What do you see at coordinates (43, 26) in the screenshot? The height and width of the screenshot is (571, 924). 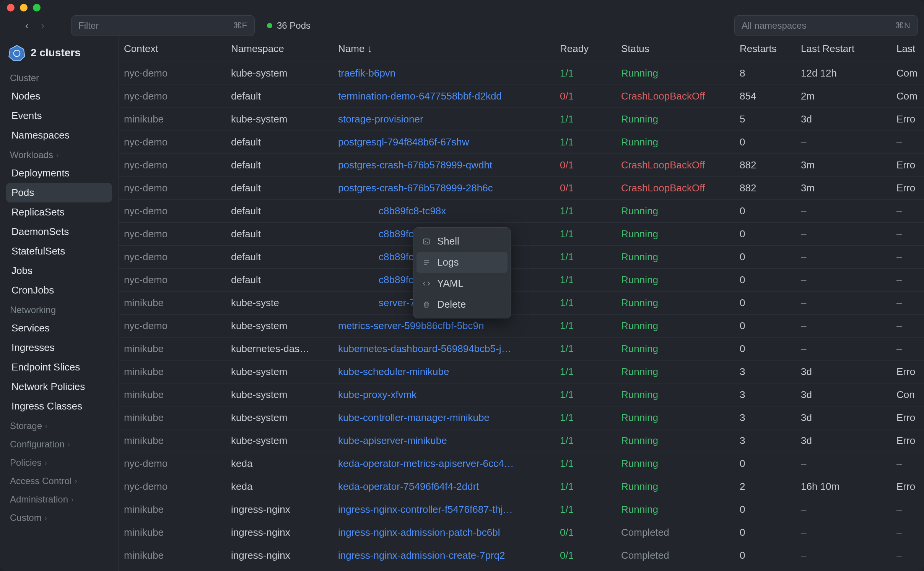 I see `nav-forward-button: ›` at bounding box center [43, 26].